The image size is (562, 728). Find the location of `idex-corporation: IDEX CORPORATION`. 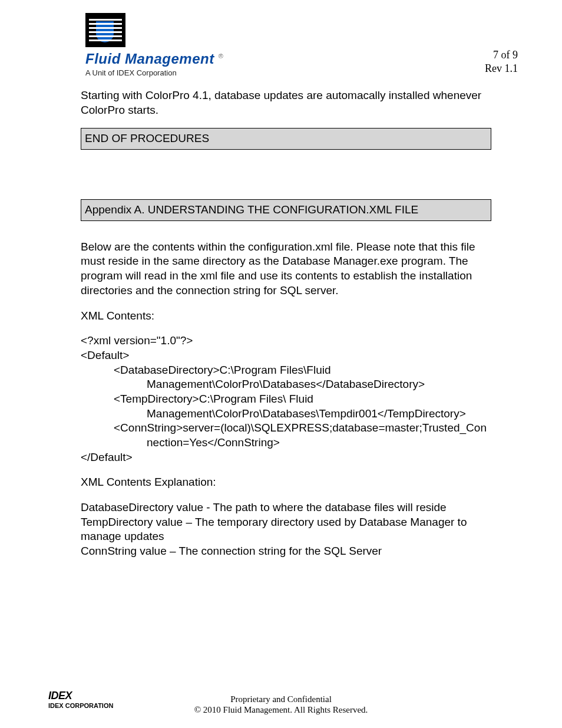

idex-corporation: IDEX CORPORATION is located at coordinates (81, 706).